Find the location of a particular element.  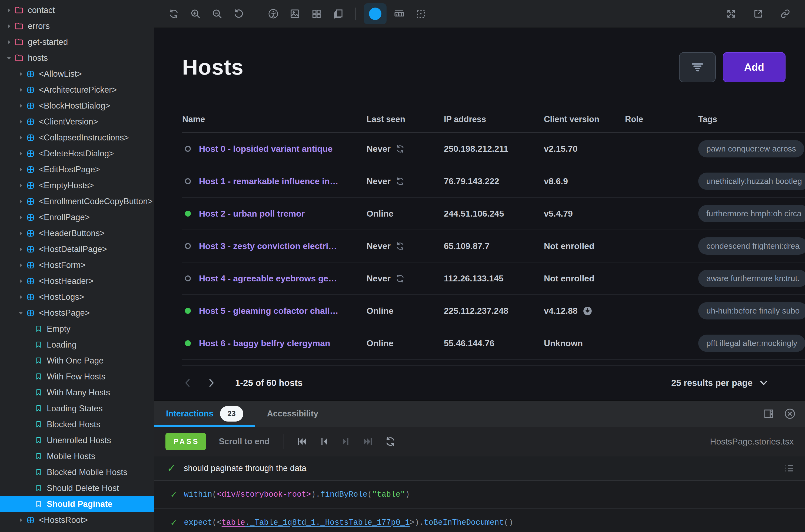

sidebar-item-hostform: <HostForm> is located at coordinates (77, 265).